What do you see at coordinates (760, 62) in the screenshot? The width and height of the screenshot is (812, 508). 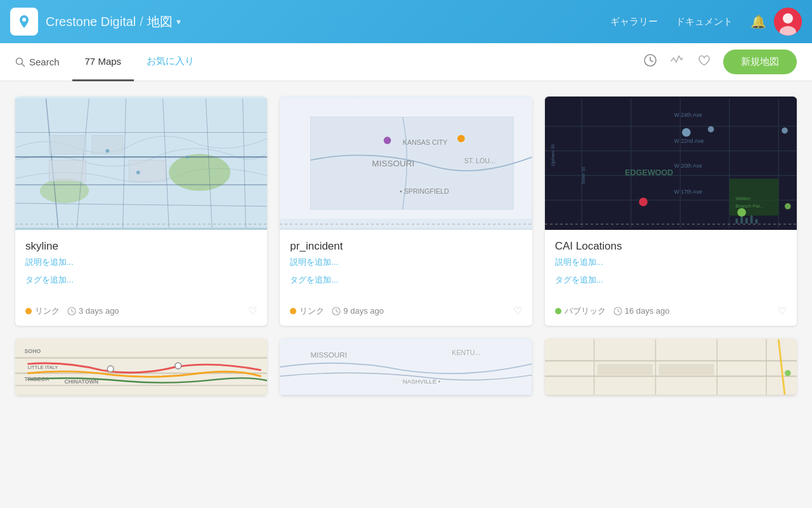 I see `new-map-button: 新規地図` at bounding box center [760, 62].